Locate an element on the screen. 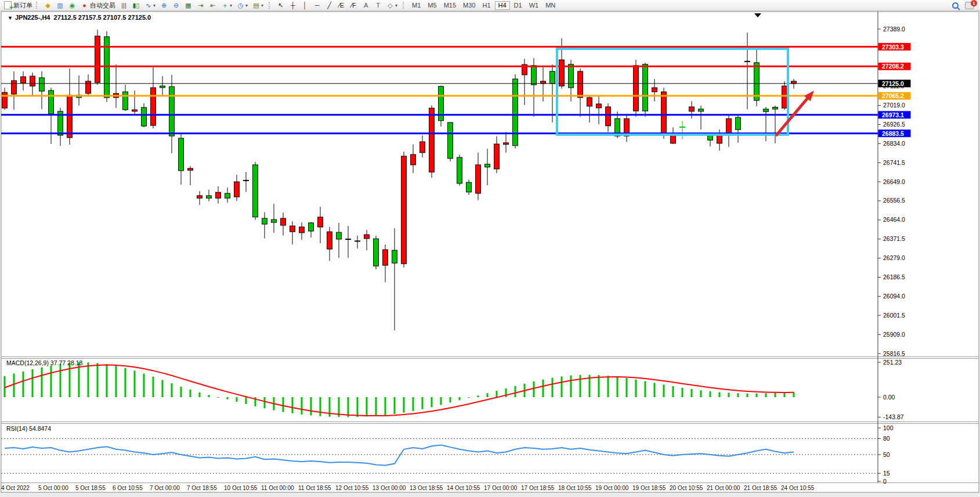  add-indicator-button: ＋▾ is located at coordinates (226, 5).